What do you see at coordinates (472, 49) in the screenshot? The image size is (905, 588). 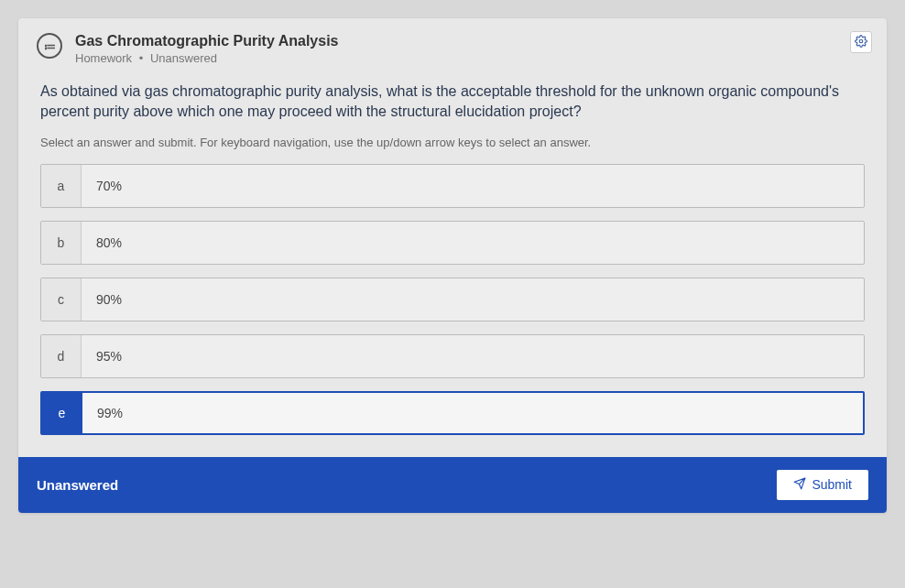 I see `header-text: Gas Chromatographic Purity Analysis Home…` at bounding box center [472, 49].